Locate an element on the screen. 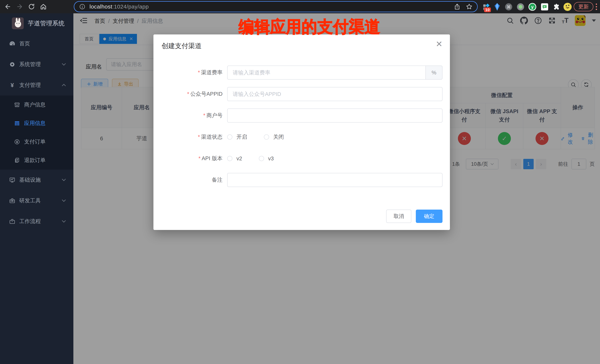 The image size is (600, 364). appid-label: 公众号APPID is located at coordinates (206, 94).